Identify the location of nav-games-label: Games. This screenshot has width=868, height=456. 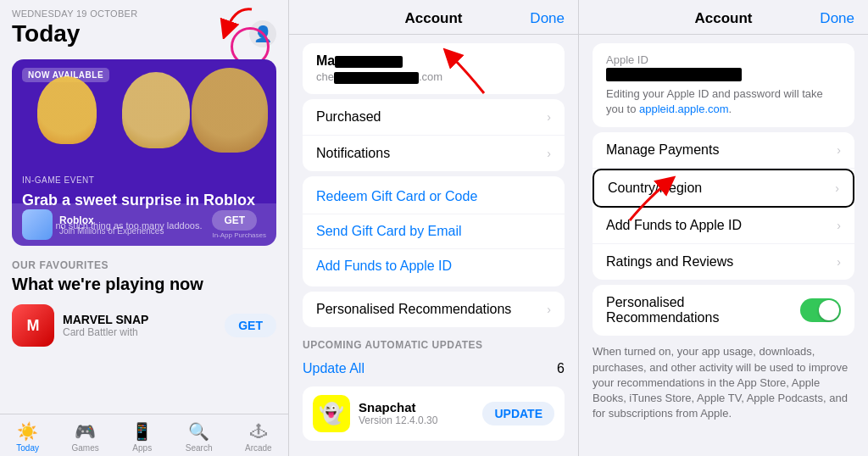
(85, 448).